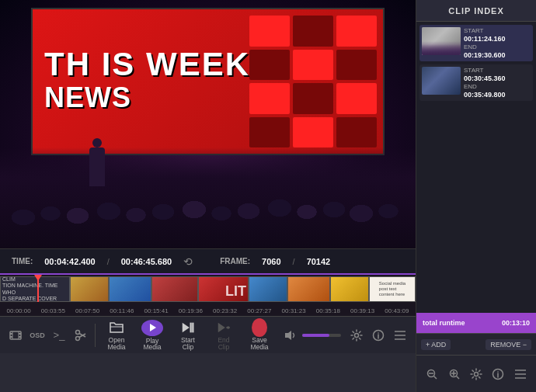 The width and height of the screenshot is (536, 392). What do you see at coordinates (117, 328) in the screenshot?
I see `open-media-icon` at bounding box center [117, 328].